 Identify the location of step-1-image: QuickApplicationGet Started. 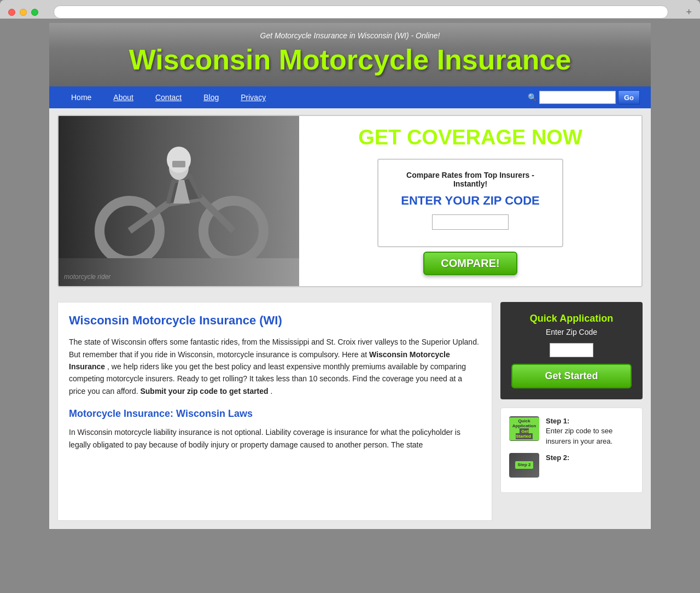
(524, 429).